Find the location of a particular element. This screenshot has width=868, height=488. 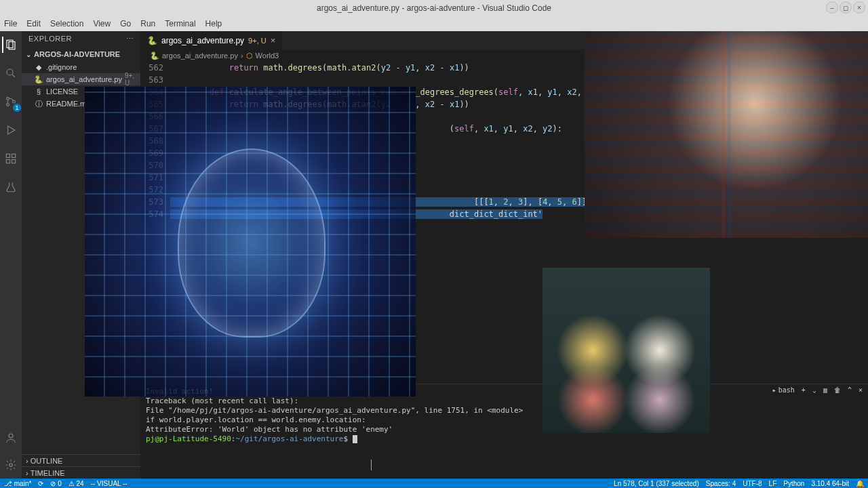

extensions-icon is located at coordinates (11, 159).